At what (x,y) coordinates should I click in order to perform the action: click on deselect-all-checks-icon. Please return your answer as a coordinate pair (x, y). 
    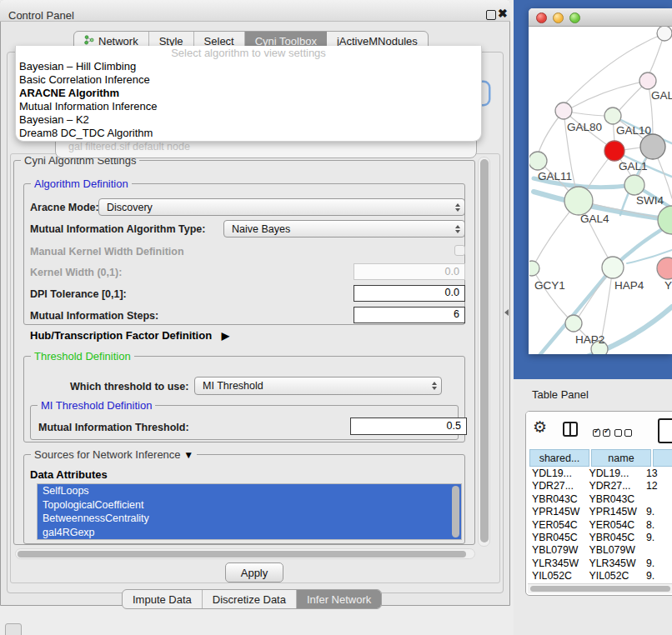
    Looking at the image, I should click on (624, 432).